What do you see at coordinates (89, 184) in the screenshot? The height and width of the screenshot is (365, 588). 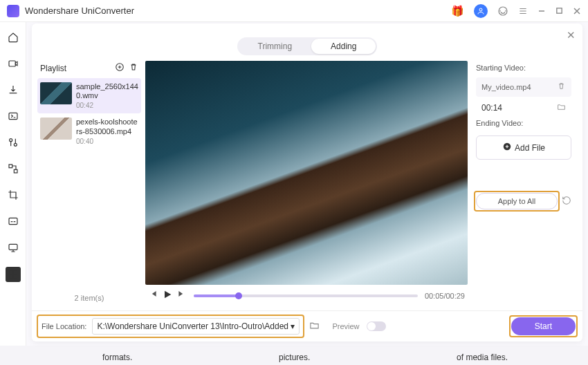 I see `playlist: Playlist sample_2560x1440.wmv 00:42` at bounding box center [89, 184].